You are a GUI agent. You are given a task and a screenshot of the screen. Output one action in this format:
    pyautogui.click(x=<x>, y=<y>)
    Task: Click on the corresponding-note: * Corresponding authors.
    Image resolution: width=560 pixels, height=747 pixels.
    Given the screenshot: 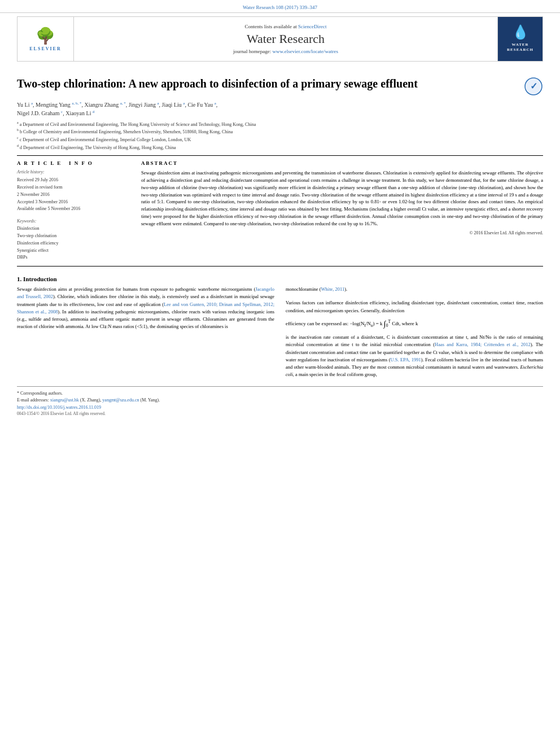 What is the action you would take?
    pyautogui.click(x=280, y=394)
    